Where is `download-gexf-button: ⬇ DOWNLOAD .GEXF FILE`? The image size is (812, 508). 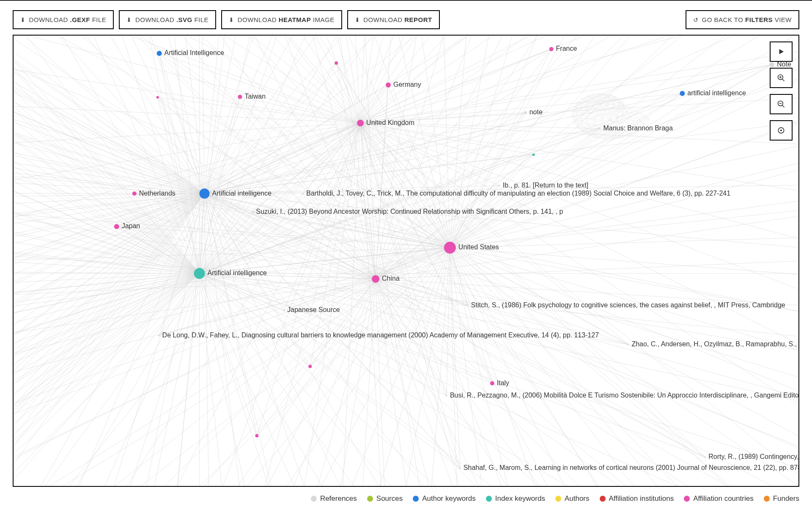
download-gexf-button: ⬇ DOWNLOAD .GEXF FILE is located at coordinates (63, 19).